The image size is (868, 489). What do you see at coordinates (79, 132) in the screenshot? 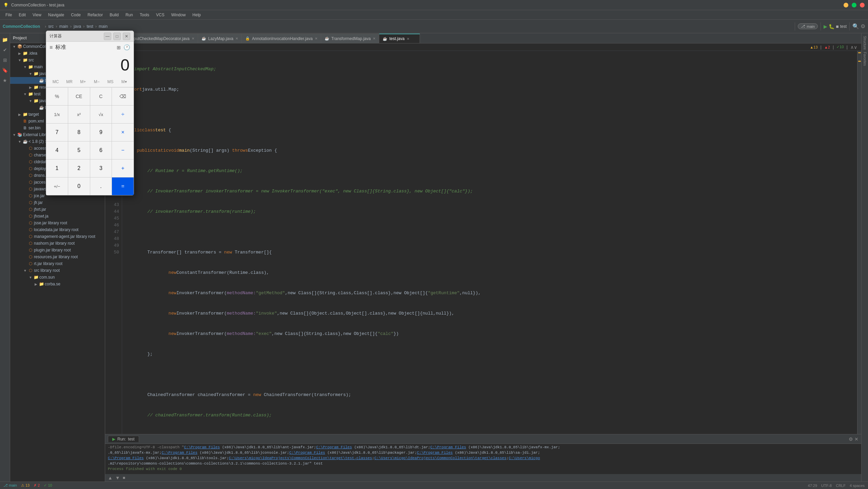
I see `calc-8-button: 8` at bounding box center [79, 132].